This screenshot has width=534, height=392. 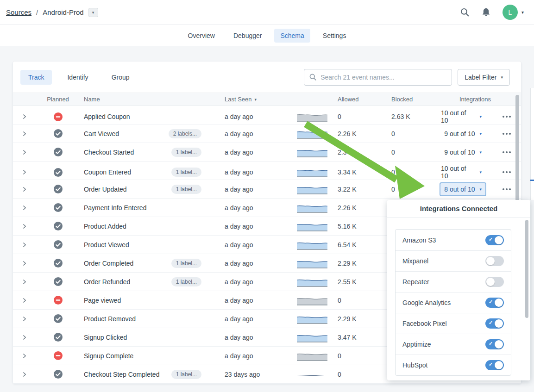 What do you see at coordinates (267, 134) in the screenshot?
I see `table-row: Cart Viewed2 labels...a day ago2.26 K09 …` at bounding box center [267, 134].